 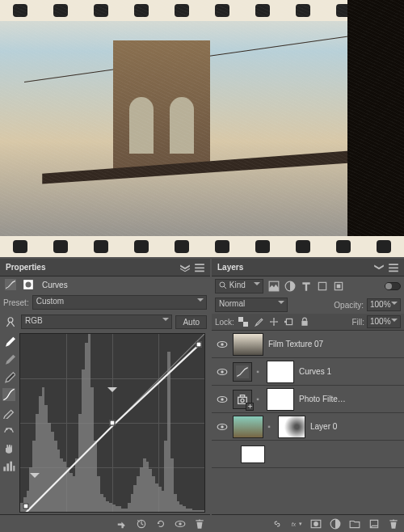 I want to click on new-group-icon, so click(x=355, y=524).